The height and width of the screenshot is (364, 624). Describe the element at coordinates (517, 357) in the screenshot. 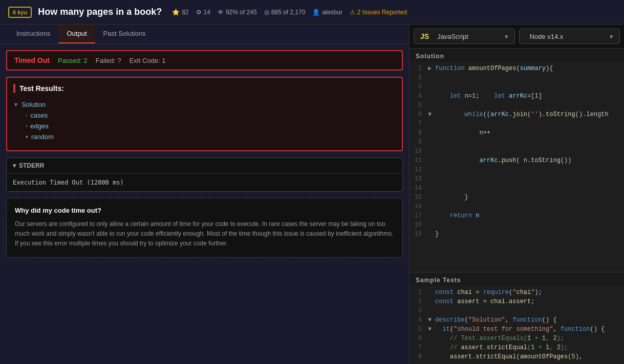

I see `code-line: 8 assert.strictEqual(amountOfPages(5),` at that location.